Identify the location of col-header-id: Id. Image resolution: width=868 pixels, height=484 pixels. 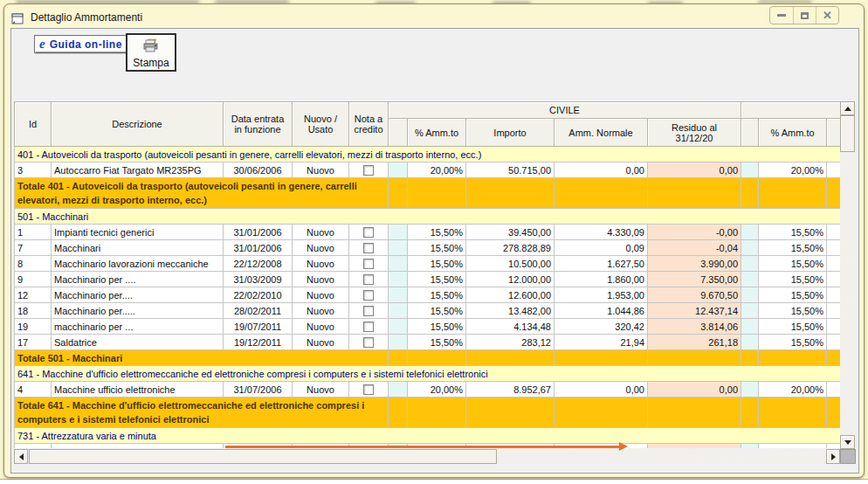
(33, 124).